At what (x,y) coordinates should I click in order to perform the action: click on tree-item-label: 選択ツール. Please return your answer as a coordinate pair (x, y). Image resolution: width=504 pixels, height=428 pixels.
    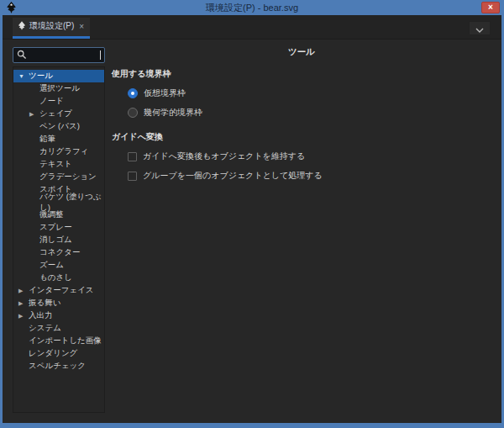
    Looking at the image, I should click on (60, 89).